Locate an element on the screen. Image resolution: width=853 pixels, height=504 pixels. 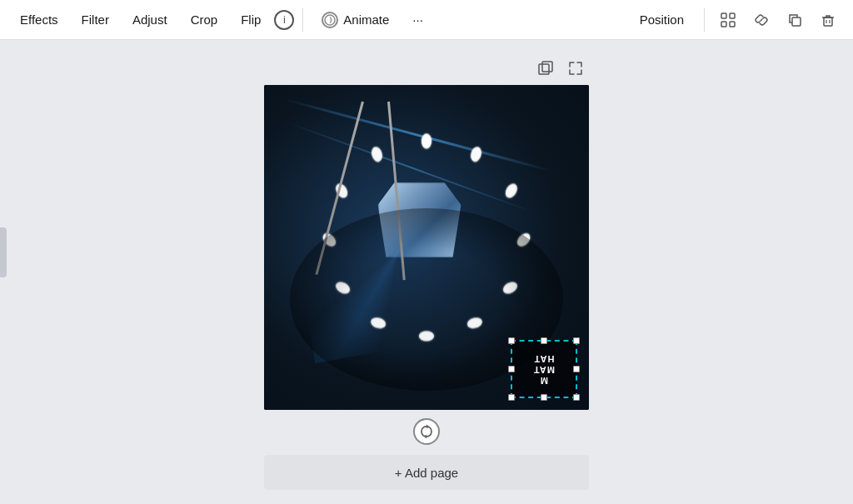
filter-tab: Filter is located at coordinates (95, 20).